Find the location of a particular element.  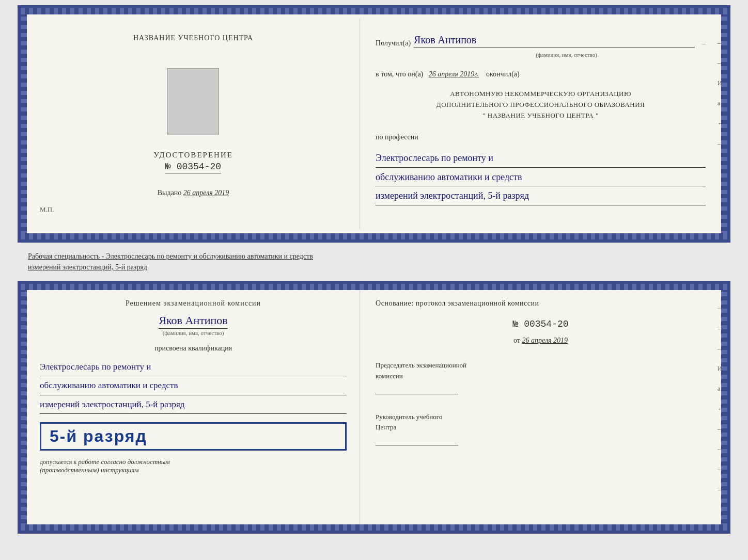

mp-line: М.П. is located at coordinates (45, 210).